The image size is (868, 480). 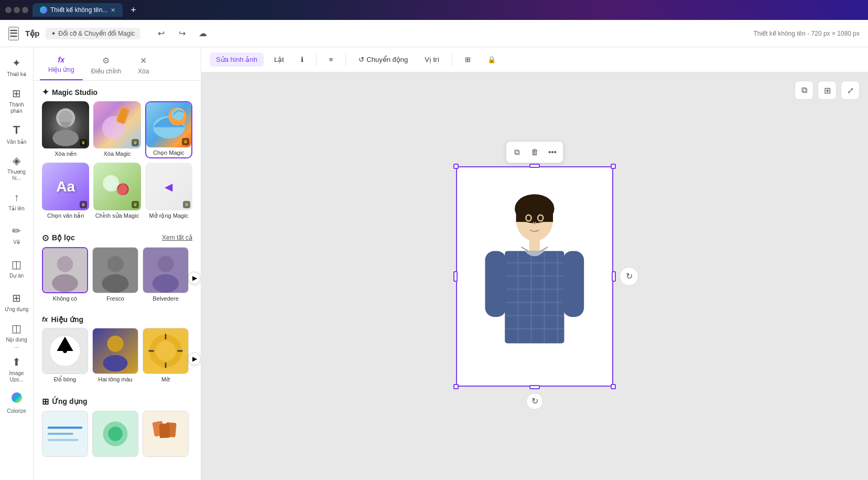 I want to click on sidebar-item-image-ups: ⬆ Image Ups..., so click(x=17, y=369).